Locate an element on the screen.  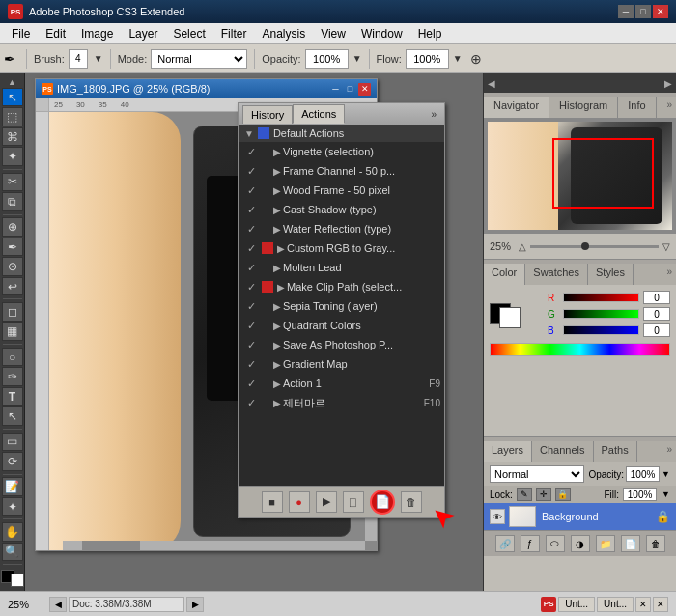
layers-options-btn: » is located at coordinates (669, 452).